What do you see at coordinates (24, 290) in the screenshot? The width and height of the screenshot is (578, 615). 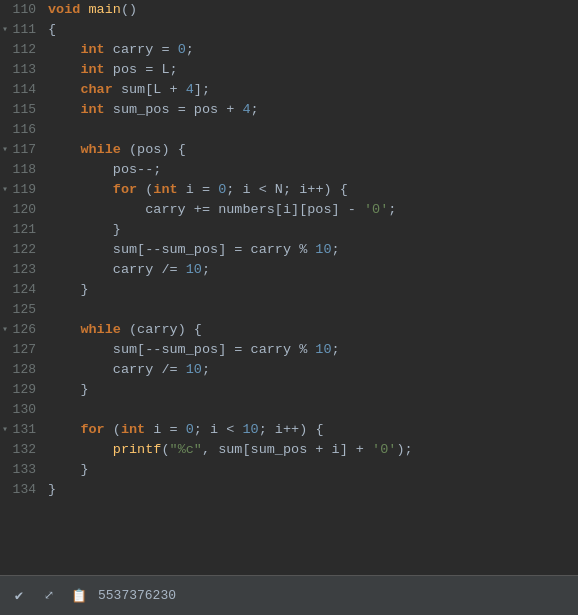 I see `line-number: 124` at bounding box center [24, 290].